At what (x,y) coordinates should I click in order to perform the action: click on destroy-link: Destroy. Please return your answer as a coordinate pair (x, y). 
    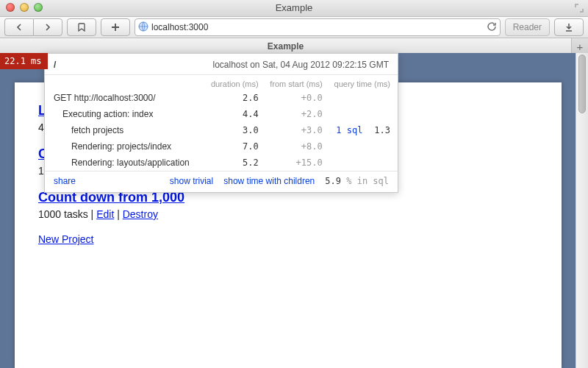
    Looking at the image, I should click on (140, 214).